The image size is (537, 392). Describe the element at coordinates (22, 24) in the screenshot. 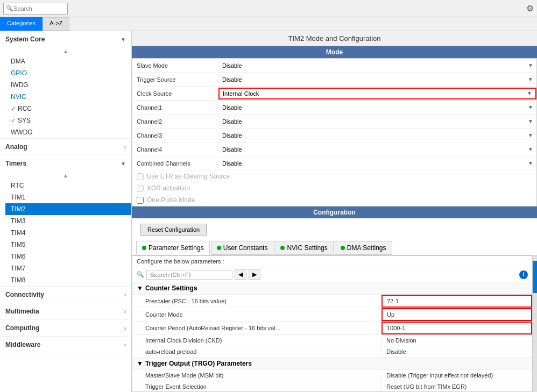

I see `tab-categories: Categories` at that location.